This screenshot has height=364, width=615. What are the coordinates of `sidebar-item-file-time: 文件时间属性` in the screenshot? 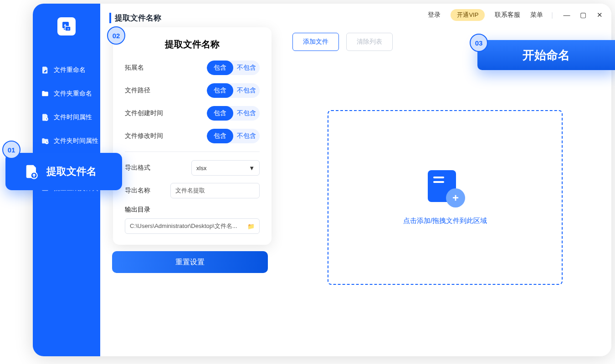 It's located at (67, 117).